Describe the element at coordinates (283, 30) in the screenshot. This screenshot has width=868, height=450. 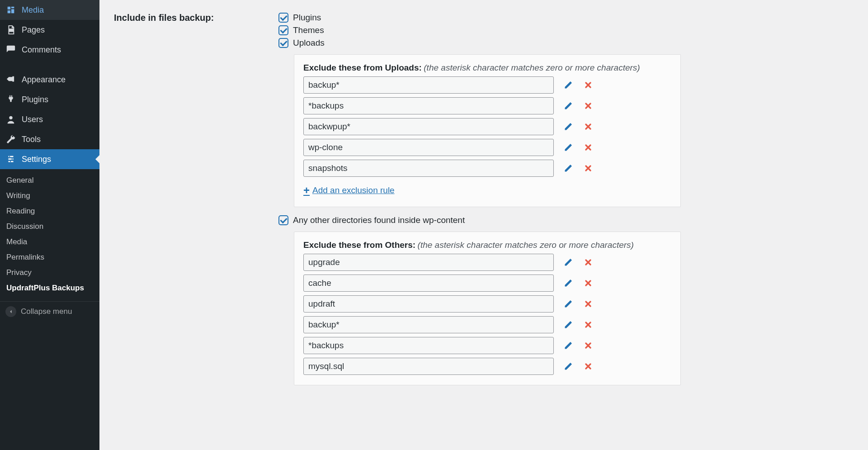
I see `themes-checkbox` at that location.